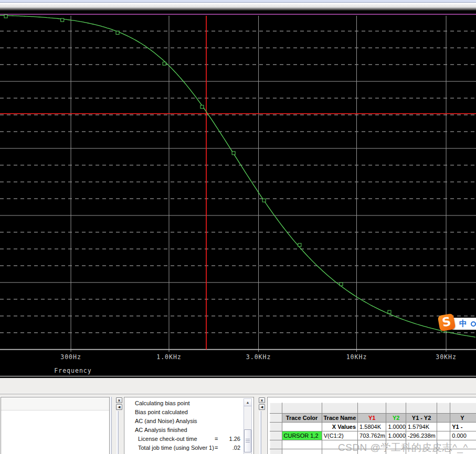  I want to click on log-line: AC (and Noise) Analysis, so click(183, 421).